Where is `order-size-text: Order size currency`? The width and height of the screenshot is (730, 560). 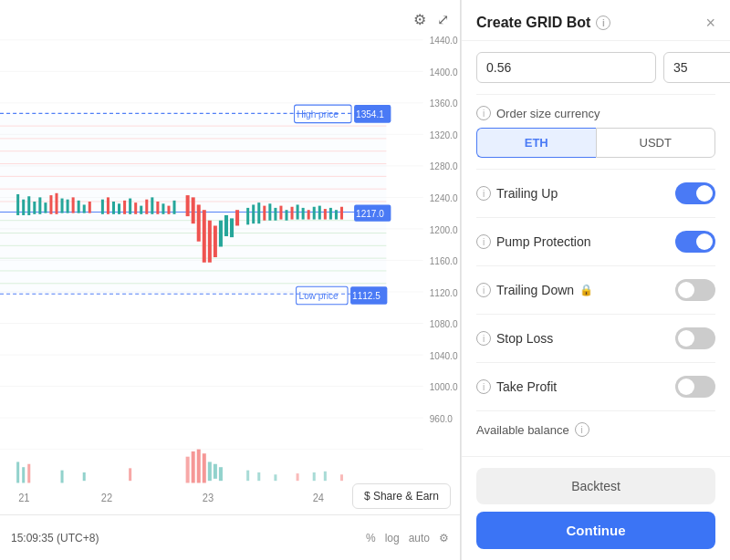 order-size-text: Order size currency is located at coordinates (548, 113).